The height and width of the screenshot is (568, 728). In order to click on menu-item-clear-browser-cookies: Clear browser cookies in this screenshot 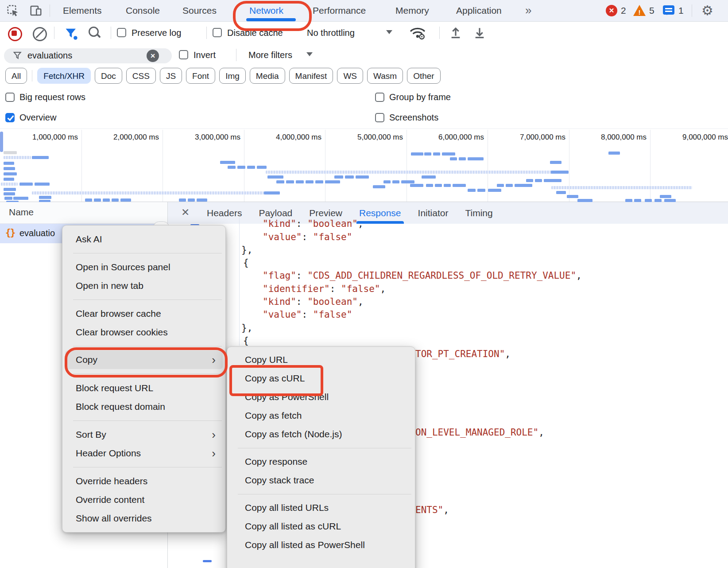, I will do `click(144, 332)`.